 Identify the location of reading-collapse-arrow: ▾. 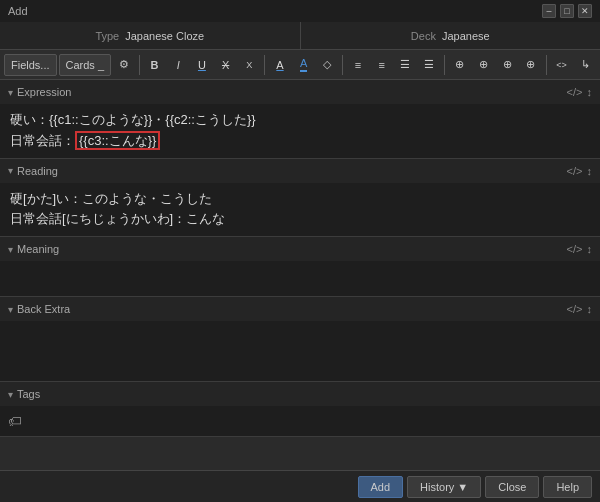
(10, 170).